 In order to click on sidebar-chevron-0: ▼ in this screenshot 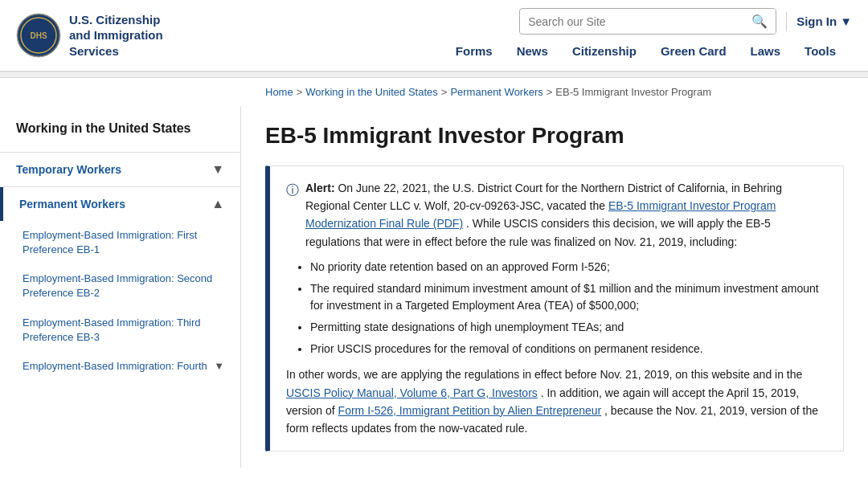, I will do `click(218, 170)`.